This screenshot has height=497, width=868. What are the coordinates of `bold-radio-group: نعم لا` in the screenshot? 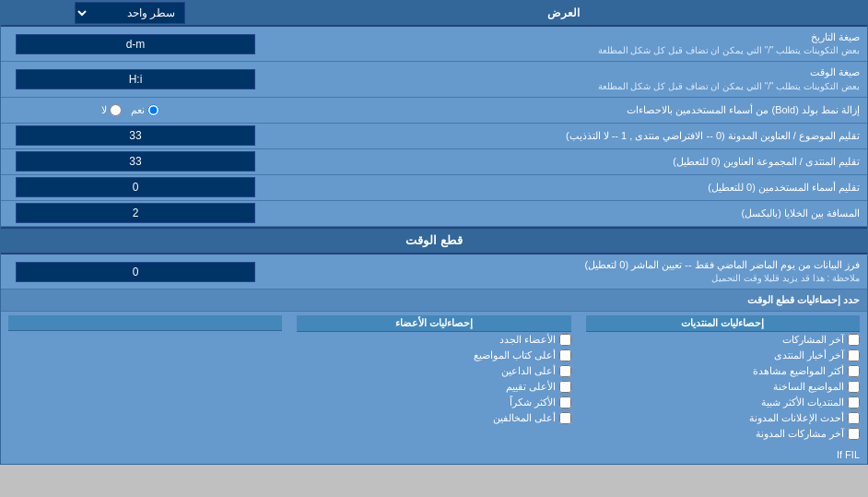 It's located at (130, 111).